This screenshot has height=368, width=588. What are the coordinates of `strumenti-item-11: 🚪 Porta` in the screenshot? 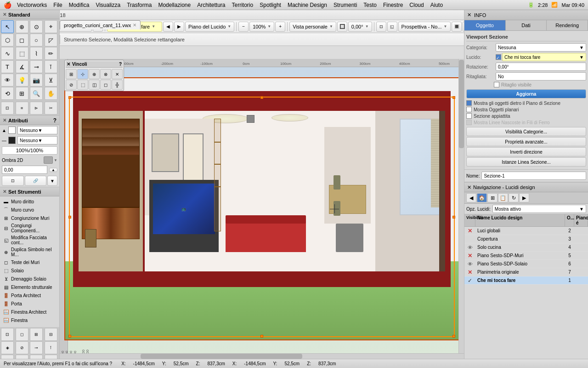 It's located at (29, 304).